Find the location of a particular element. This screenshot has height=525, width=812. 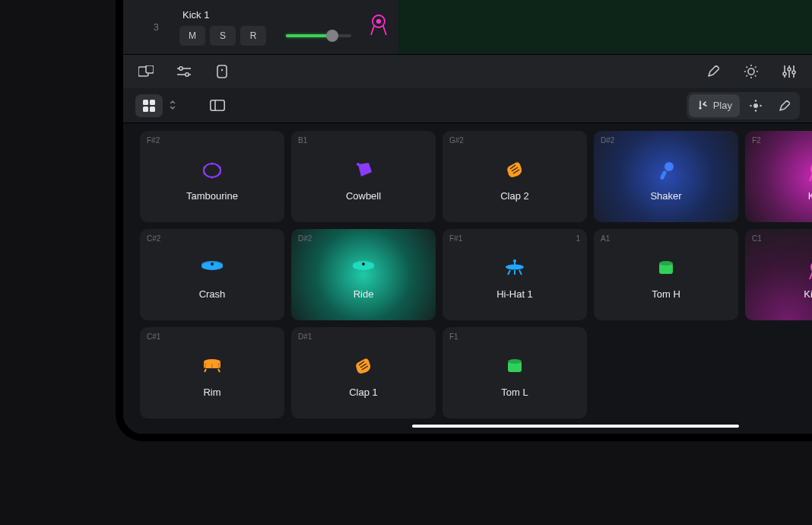

editor-toolbar is located at coordinates (468, 72).